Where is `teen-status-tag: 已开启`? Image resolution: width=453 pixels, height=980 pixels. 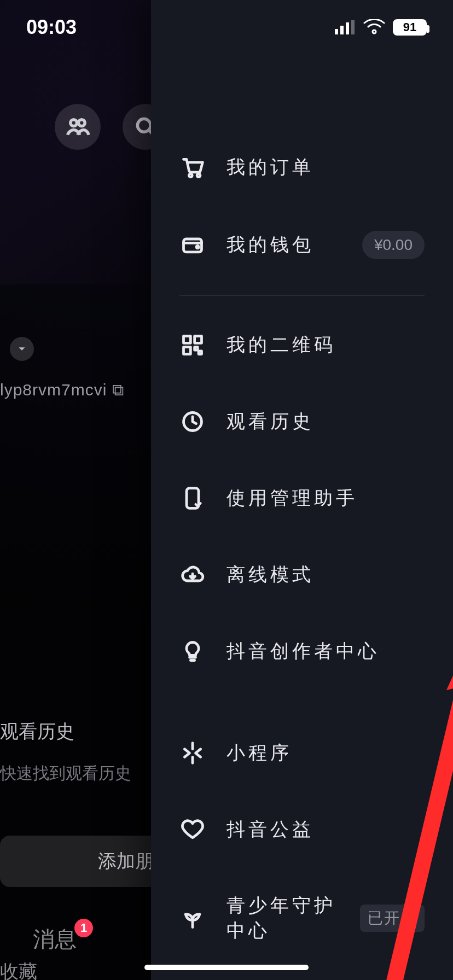 teen-status-tag: 已开启 is located at coordinates (392, 918).